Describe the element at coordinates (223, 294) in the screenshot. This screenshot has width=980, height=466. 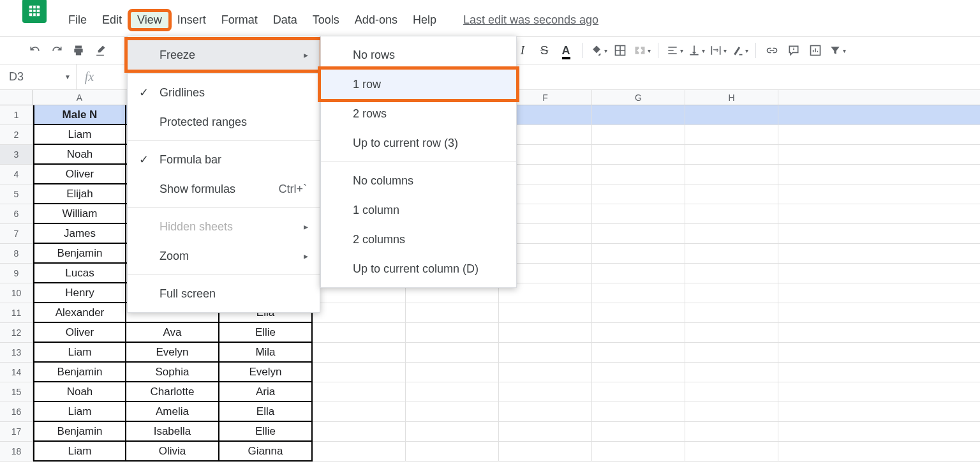
I see `view-full-screen: Full screen` at that location.